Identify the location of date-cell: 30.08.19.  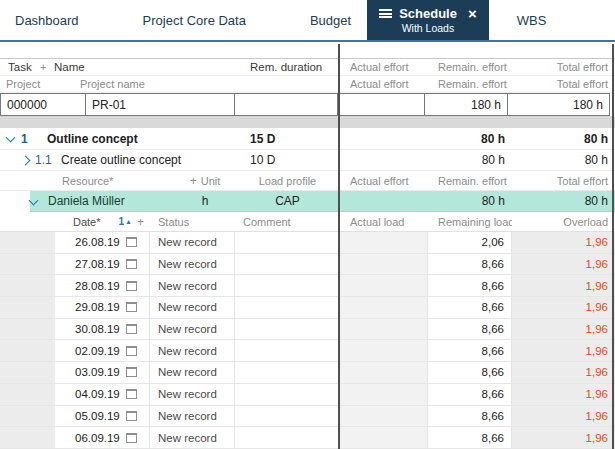
(102, 330).